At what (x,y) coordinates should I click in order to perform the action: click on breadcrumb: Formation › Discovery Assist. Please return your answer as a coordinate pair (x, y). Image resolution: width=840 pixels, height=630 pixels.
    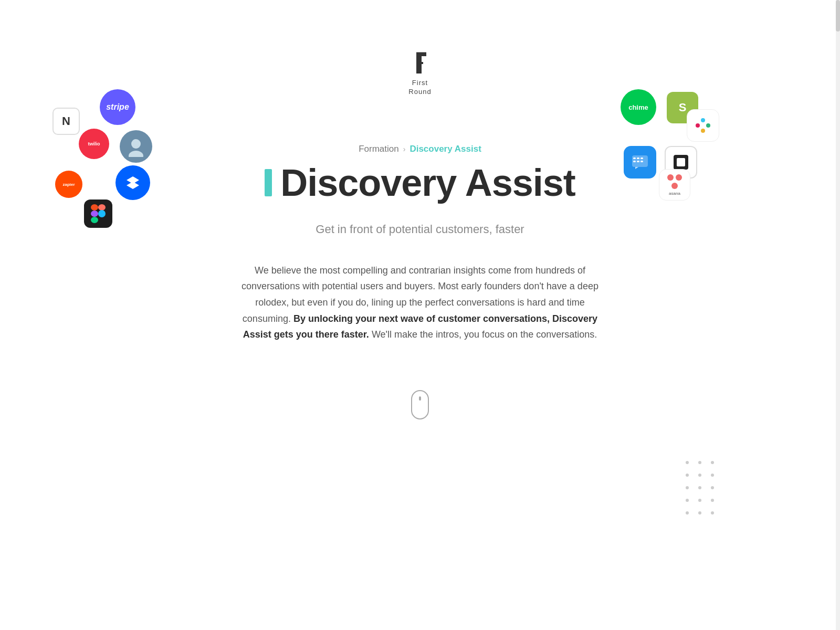
    Looking at the image, I should click on (420, 149).